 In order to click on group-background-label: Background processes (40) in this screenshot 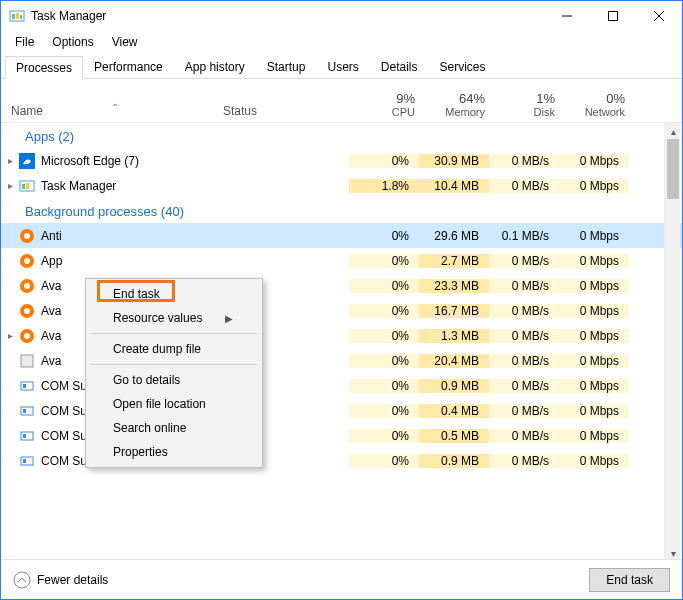, I will do `click(121, 212)`.